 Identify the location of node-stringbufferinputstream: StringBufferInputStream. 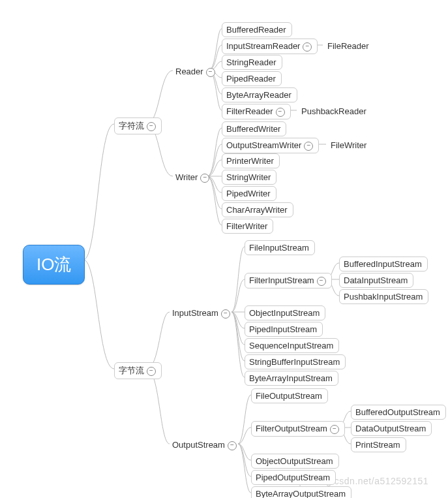
(295, 362).